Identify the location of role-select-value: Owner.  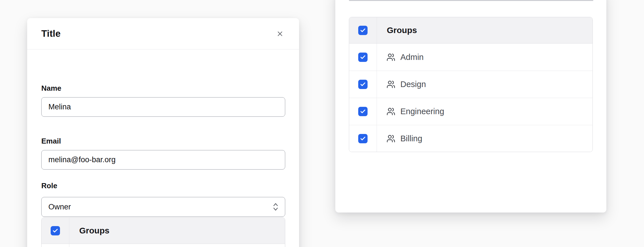
(60, 207).